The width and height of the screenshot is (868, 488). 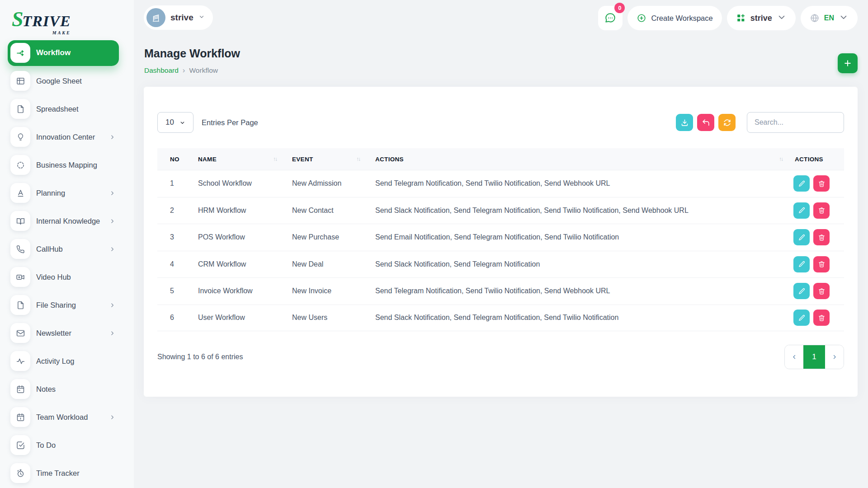 I want to click on sidebar-item-activity-log: Activity Log, so click(x=67, y=361).